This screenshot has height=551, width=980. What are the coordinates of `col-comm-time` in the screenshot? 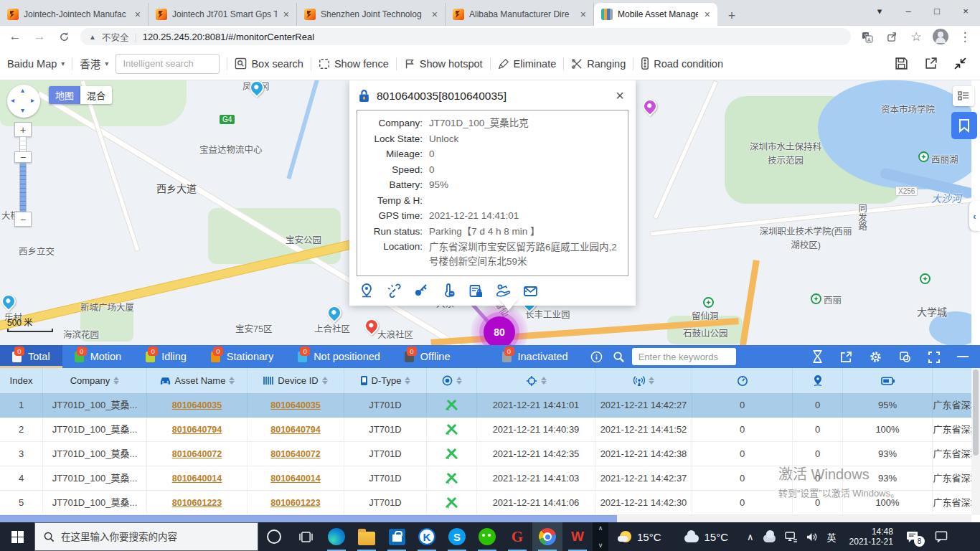 It's located at (644, 380).